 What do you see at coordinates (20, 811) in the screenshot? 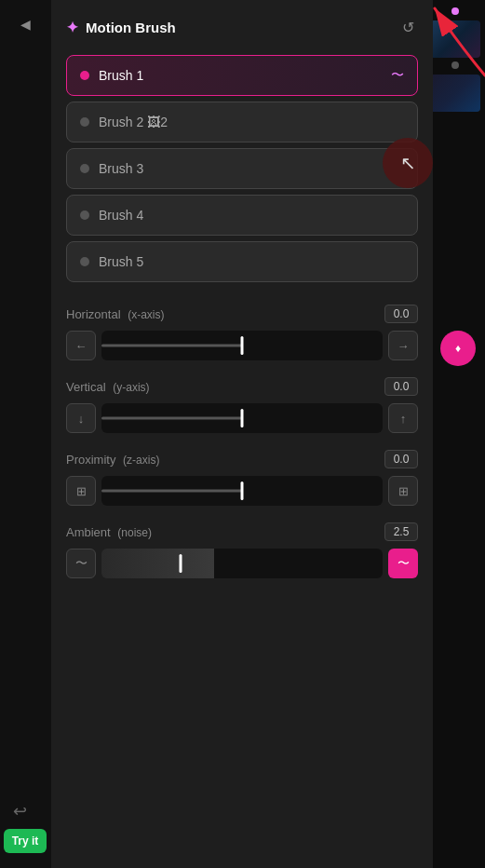
I see `undo-button: ↩` at bounding box center [20, 811].